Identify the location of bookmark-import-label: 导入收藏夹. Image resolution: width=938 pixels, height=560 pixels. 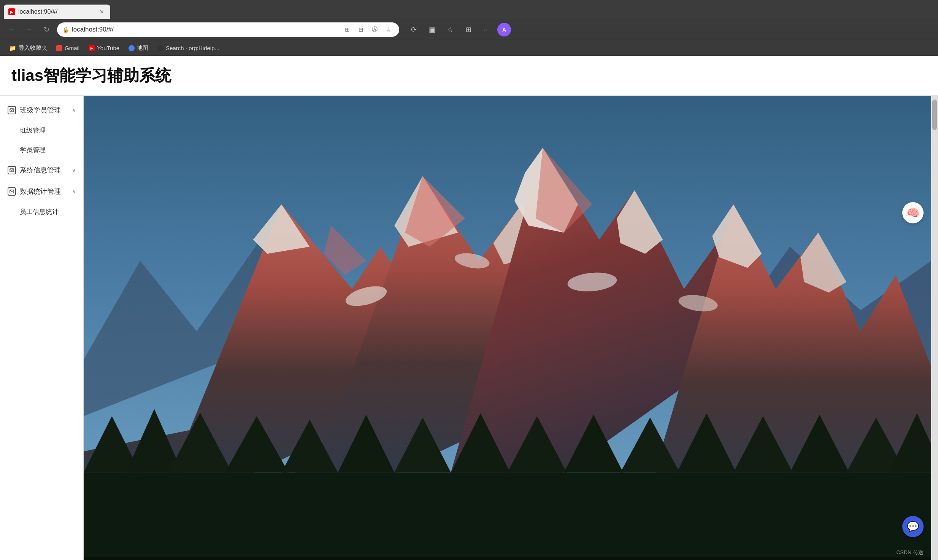
(33, 48).